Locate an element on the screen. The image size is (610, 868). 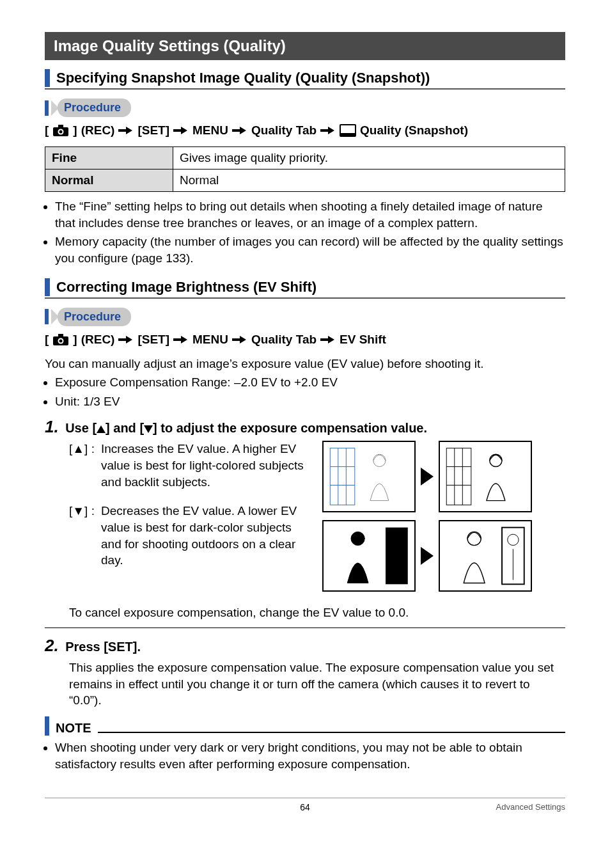
divider is located at coordinates (305, 628).